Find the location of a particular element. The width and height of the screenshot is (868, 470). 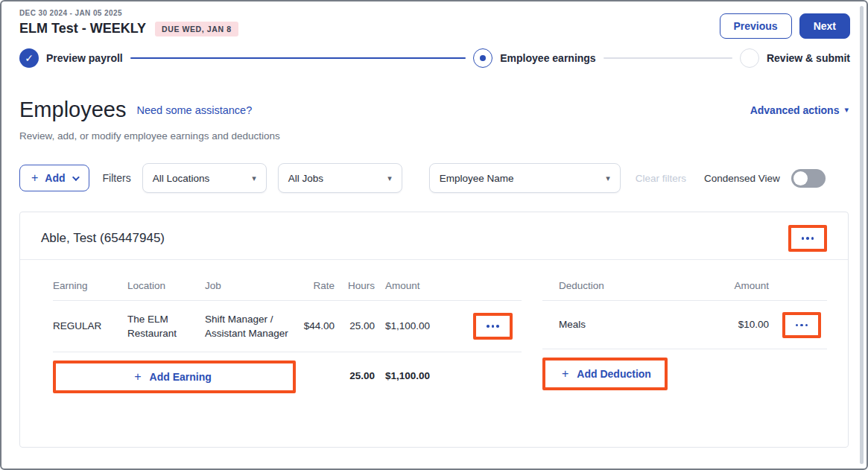

earning-hours: 25.00 is located at coordinates (355, 326).